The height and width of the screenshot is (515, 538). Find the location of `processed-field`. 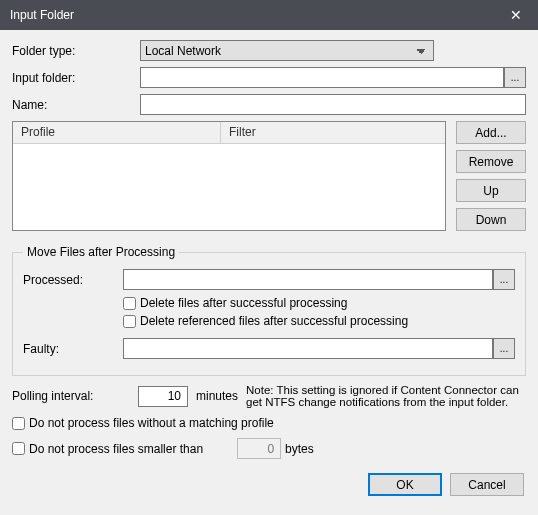

processed-field is located at coordinates (308, 280).